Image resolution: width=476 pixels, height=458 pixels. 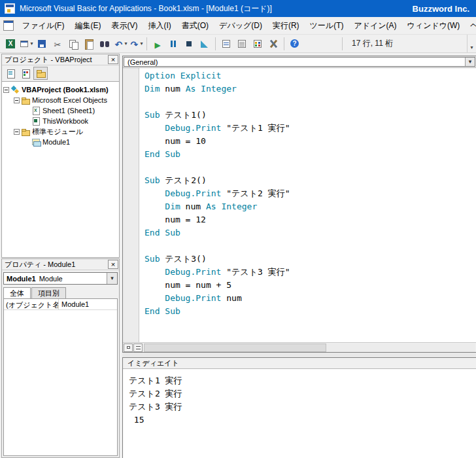 What do you see at coordinates (124, 26) in the screenshot?
I see `menu-view: 表示(V)` at bounding box center [124, 26].